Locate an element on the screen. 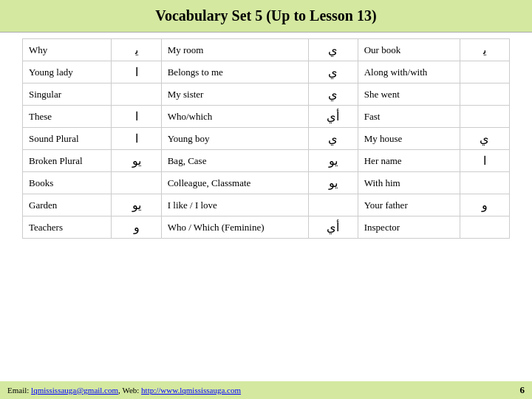 This screenshot has width=532, height=399. cell-r5-c1: يو is located at coordinates (136, 161).